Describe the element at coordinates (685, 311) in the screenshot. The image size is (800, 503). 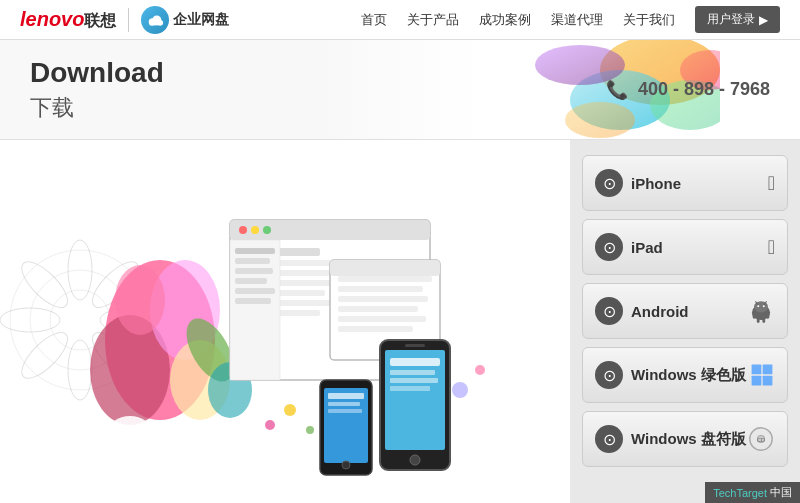
I see `download-android-button: ⊙ Android` at that location.